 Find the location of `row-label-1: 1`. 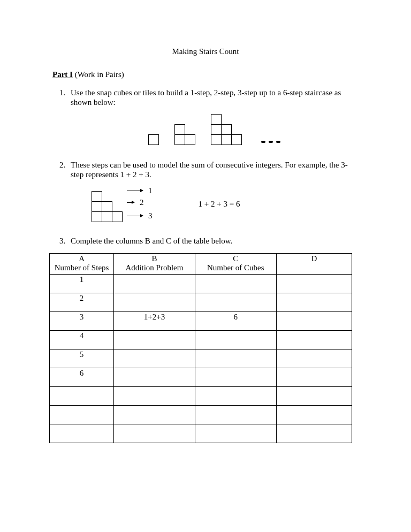

row-label-1: 1 is located at coordinates (150, 191).